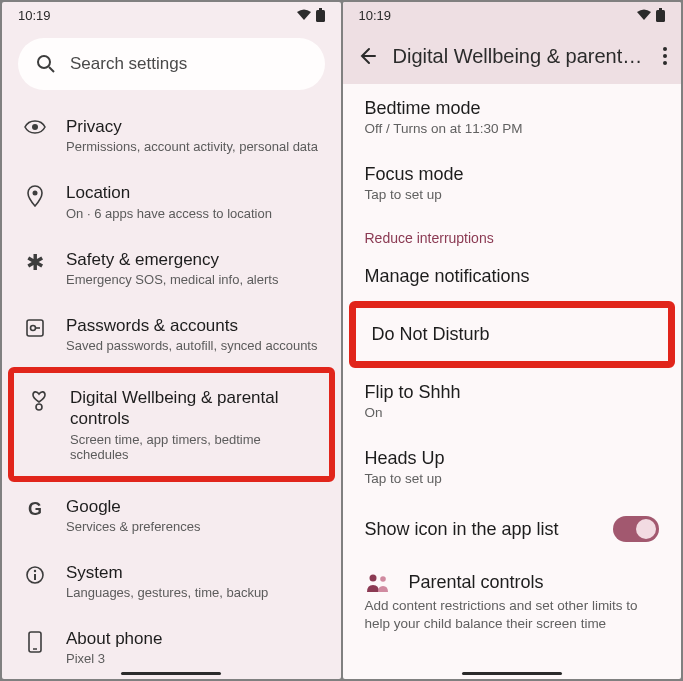  I want to click on item-sub: Languages, gestures, time, backup, so click(194, 592).